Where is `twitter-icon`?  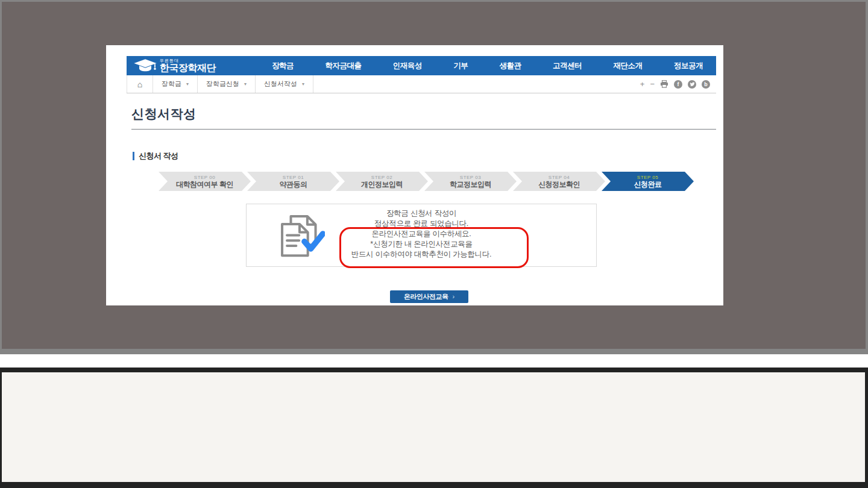 twitter-icon is located at coordinates (692, 84).